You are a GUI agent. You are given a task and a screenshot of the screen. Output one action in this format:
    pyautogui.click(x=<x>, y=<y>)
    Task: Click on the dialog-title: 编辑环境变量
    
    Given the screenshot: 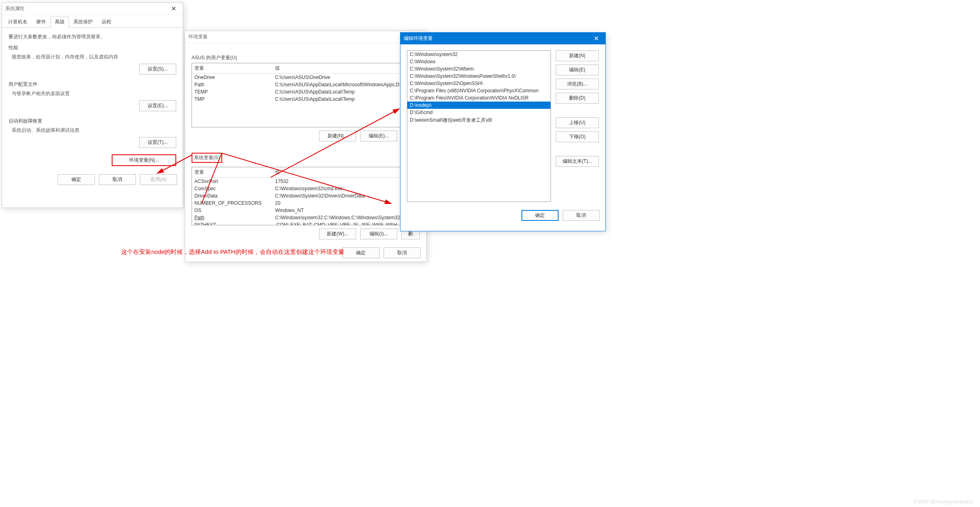 What is the action you would take?
    pyautogui.click(x=418, y=39)
    